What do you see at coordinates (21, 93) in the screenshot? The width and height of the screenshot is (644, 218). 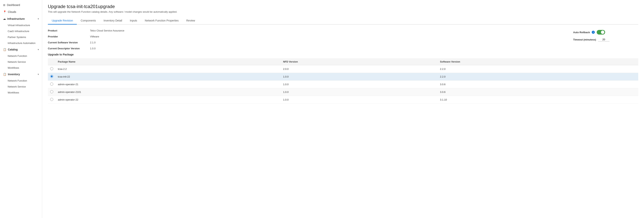 I see `sidebar-item-inventory-workflows: Workflows` at bounding box center [21, 93].